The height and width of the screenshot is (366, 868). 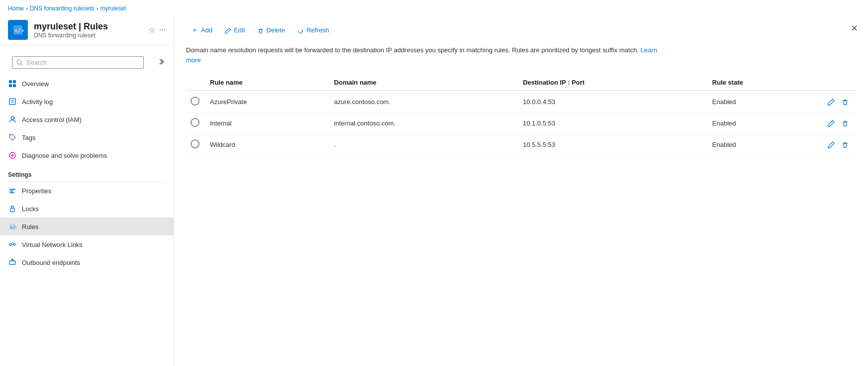 I want to click on sidebar-item-tags: Tags, so click(x=87, y=137).